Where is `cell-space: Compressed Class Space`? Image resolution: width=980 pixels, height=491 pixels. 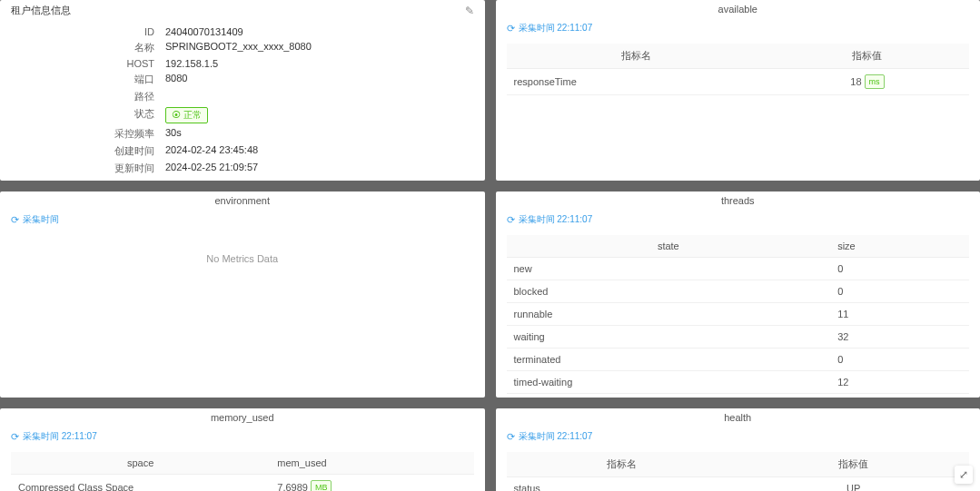 cell-space: Compressed Class Space is located at coordinates (140, 483).